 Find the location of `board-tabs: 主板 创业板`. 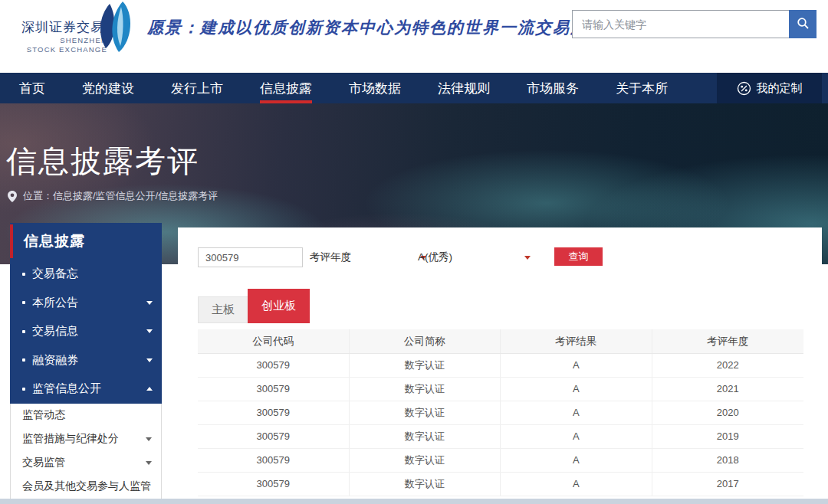

board-tabs: 主板 创业板 is located at coordinates (254, 306).